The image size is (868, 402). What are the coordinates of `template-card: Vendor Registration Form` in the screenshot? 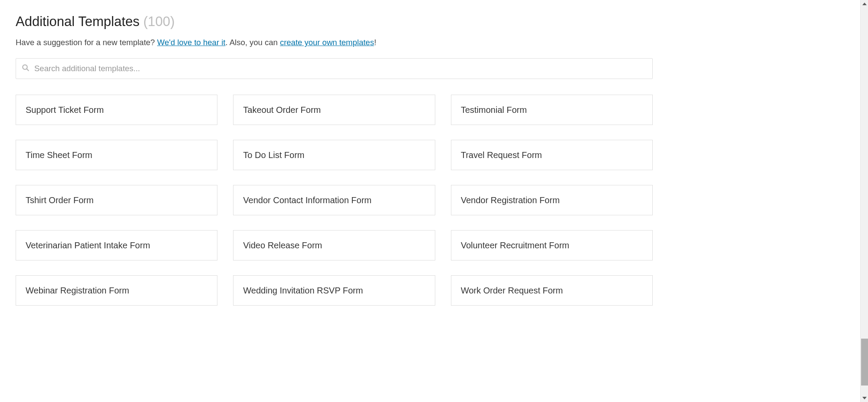 It's located at (552, 200).